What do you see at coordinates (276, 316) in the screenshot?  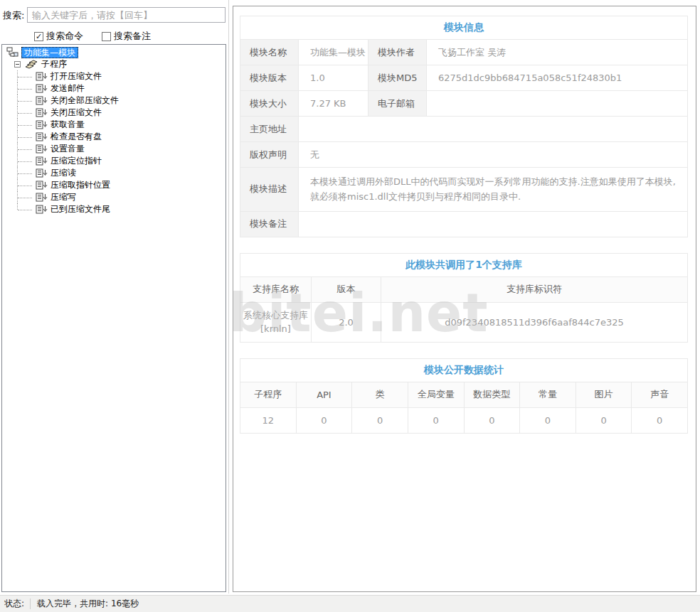 I see `lib-name: 系统核心支持库` at bounding box center [276, 316].